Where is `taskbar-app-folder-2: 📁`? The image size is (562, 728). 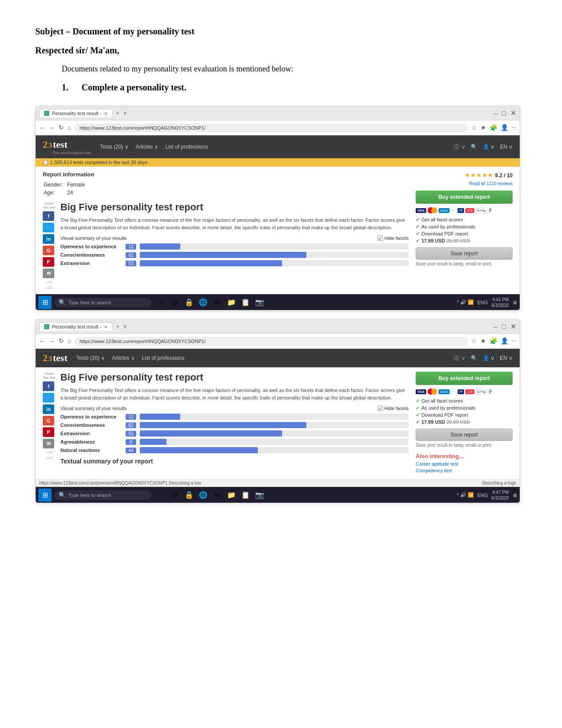 taskbar-app-folder-2: 📁 is located at coordinates (231, 495).